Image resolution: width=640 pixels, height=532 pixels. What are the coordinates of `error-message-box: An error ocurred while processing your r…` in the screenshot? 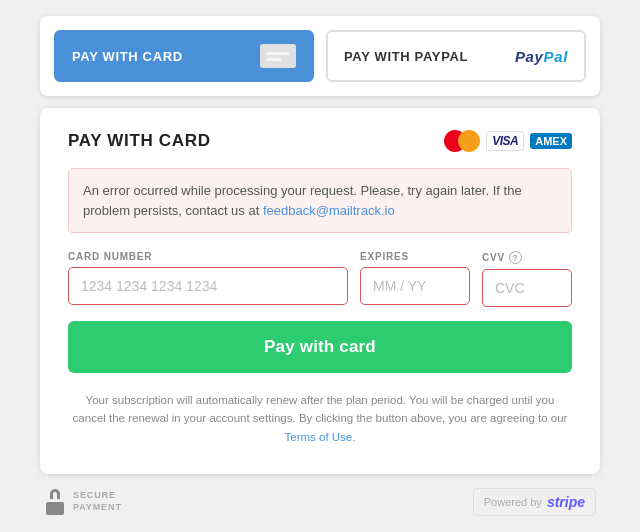 It's located at (320, 200).